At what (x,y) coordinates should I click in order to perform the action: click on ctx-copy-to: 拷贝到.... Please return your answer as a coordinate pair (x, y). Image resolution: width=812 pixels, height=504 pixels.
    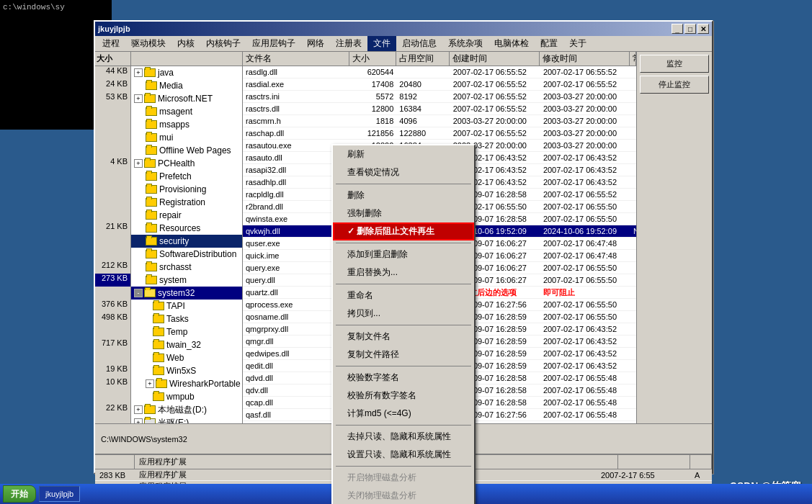
    Looking at the image, I should click on (403, 314).